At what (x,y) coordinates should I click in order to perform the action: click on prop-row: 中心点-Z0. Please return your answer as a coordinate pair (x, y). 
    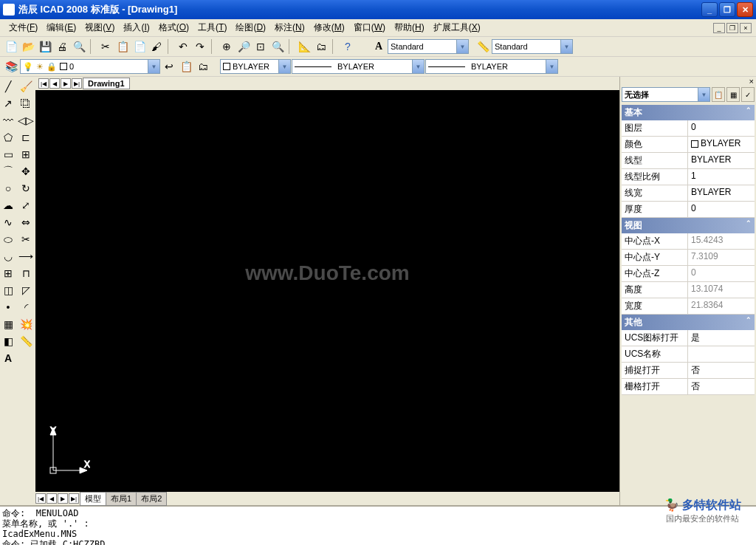
    Looking at the image, I should click on (688, 274).